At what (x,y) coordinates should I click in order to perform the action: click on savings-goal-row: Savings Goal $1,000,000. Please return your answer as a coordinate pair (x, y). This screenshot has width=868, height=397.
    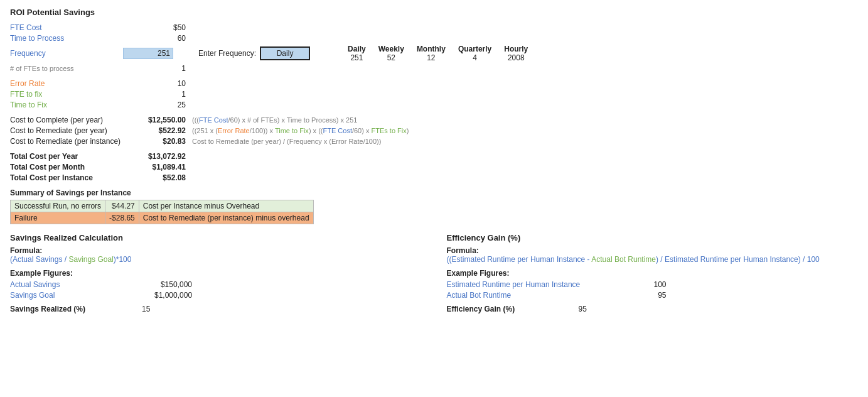
    Looking at the image, I should click on (216, 295).